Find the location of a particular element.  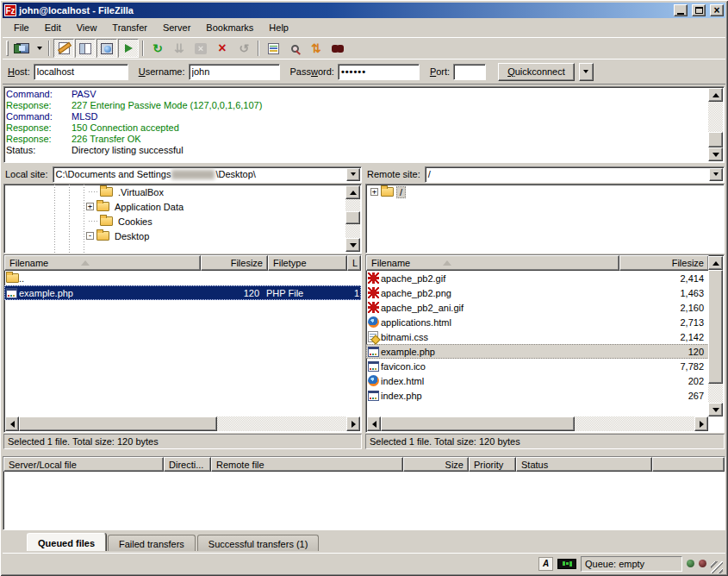

remote-site-dropdown-button is located at coordinates (716, 174).